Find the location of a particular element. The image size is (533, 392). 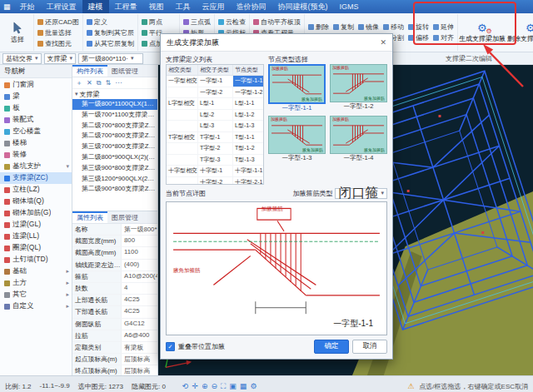

menu-tab: 建模 is located at coordinates (96, 7).